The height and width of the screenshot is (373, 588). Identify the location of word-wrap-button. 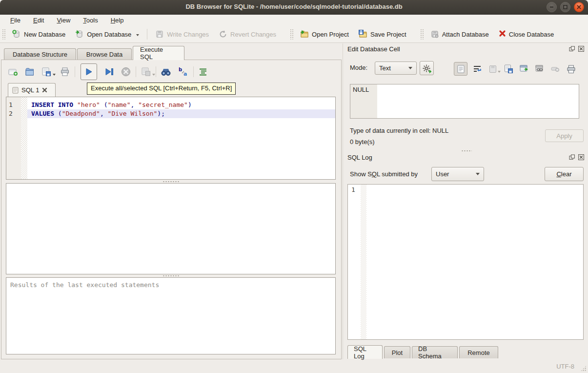
(477, 69).